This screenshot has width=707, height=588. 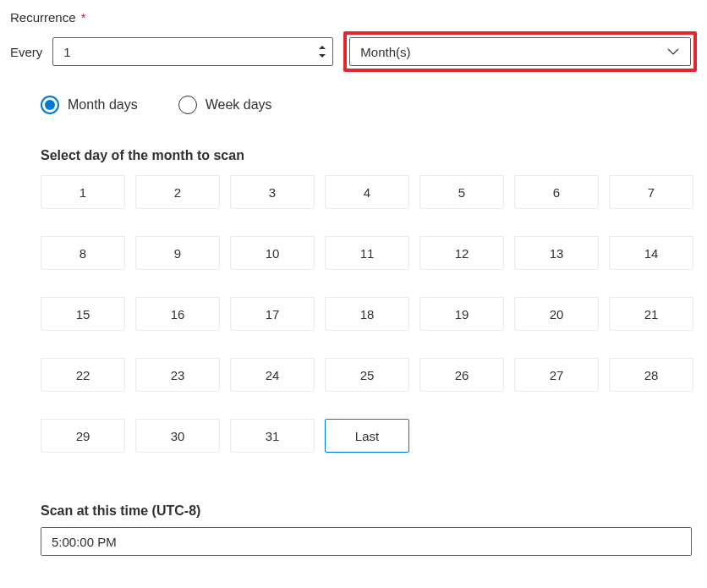 What do you see at coordinates (367, 192) in the screenshot?
I see `day-cell-4: 4` at bounding box center [367, 192].